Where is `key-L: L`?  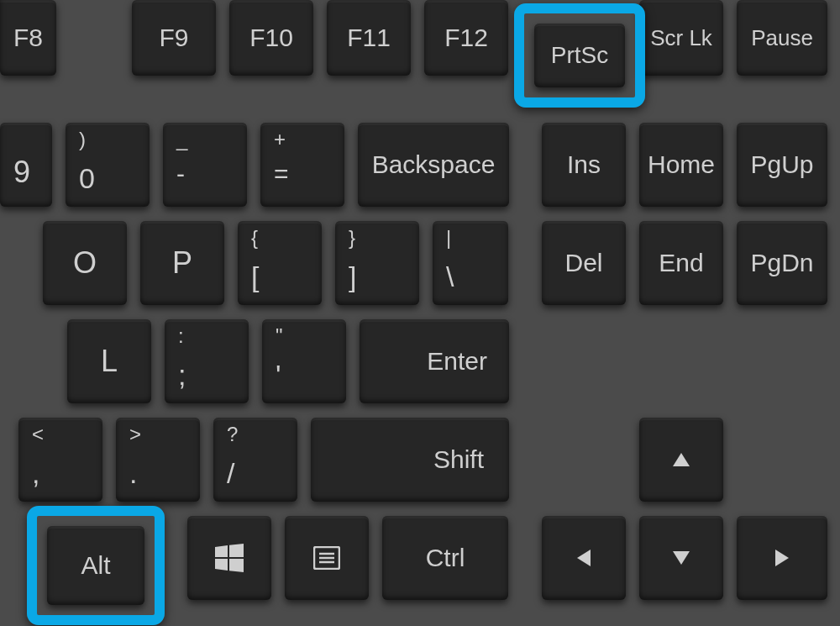
key-L: L is located at coordinates (109, 361).